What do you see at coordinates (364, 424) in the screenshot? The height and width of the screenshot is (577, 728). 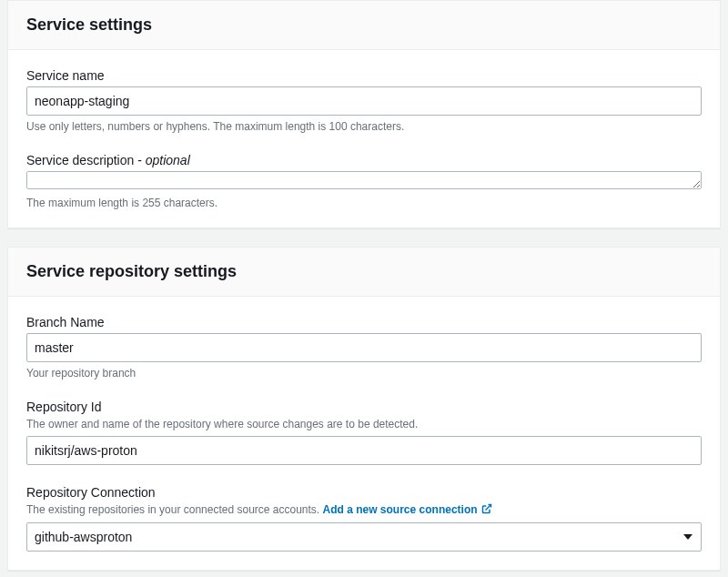 I see `repository-id-hint: The owner and name of the repository whe…` at bounding box center [364, 424].